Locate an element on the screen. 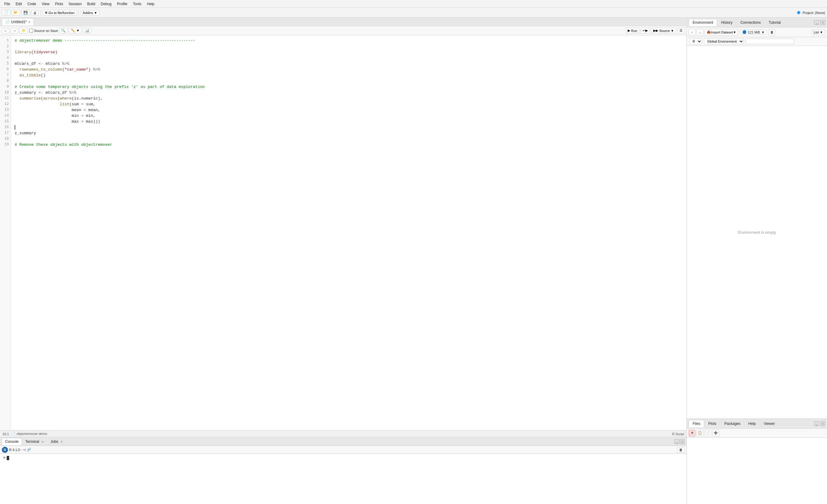 This screenshot has width=827, height=504. menu-profile: Profile is located at coordinates (122, 4).